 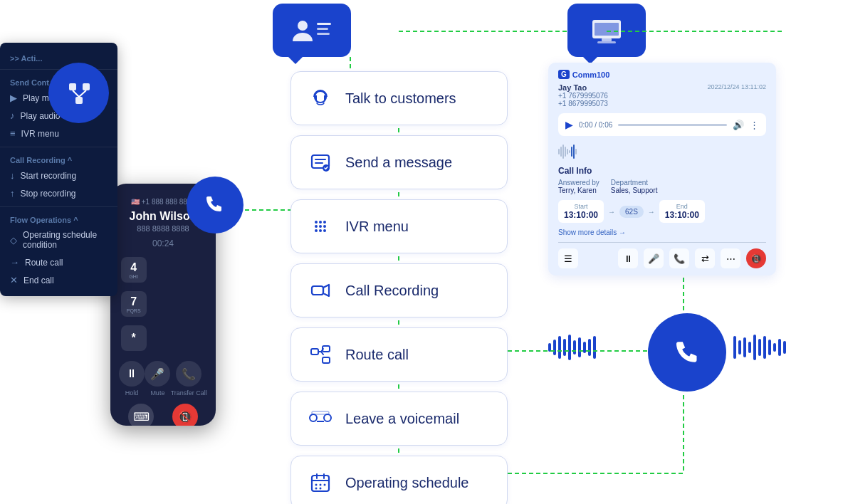 I want to click on dots-icon: ⋯, so click(x=731, y=258).